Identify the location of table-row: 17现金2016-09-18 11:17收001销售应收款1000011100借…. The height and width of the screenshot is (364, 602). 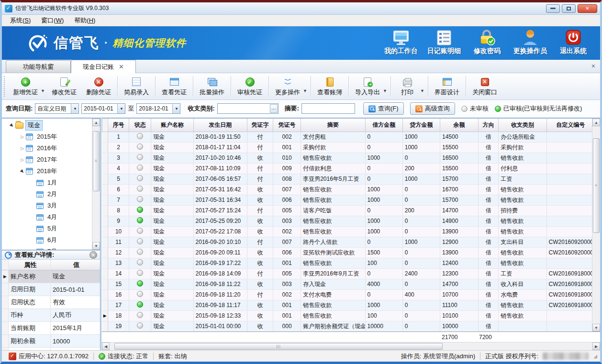
(347, 305).